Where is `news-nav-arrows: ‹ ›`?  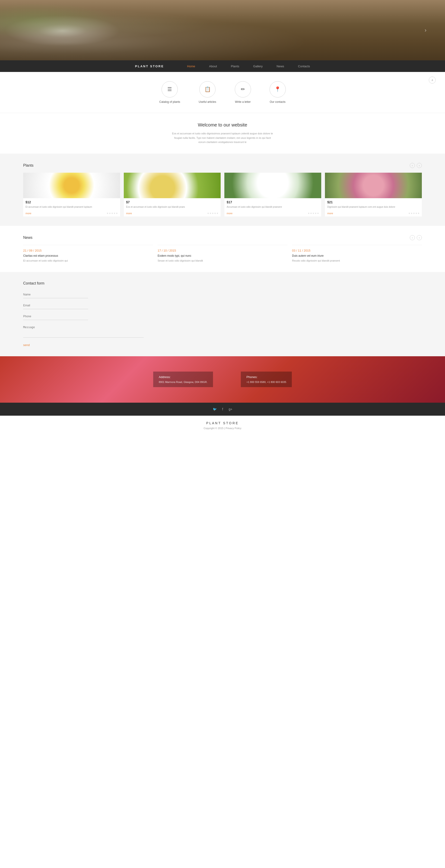
news-nav-arrows: ‹ › is located at coordinates (416, 238).